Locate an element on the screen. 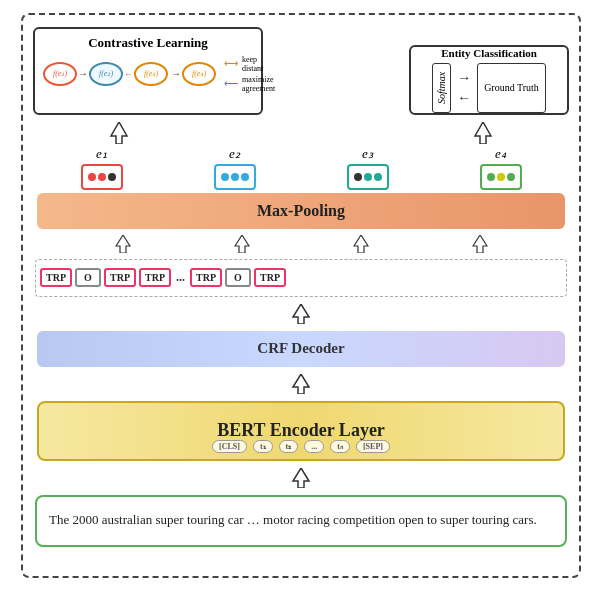 This screenshot has width=602, height=590. e1-label: e₁ is located at coordinates (102, 154).